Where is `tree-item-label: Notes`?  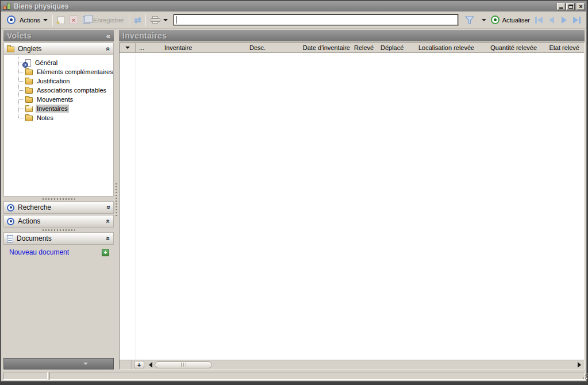
tree-item-label: Notes is located at coordinates (45, 118).